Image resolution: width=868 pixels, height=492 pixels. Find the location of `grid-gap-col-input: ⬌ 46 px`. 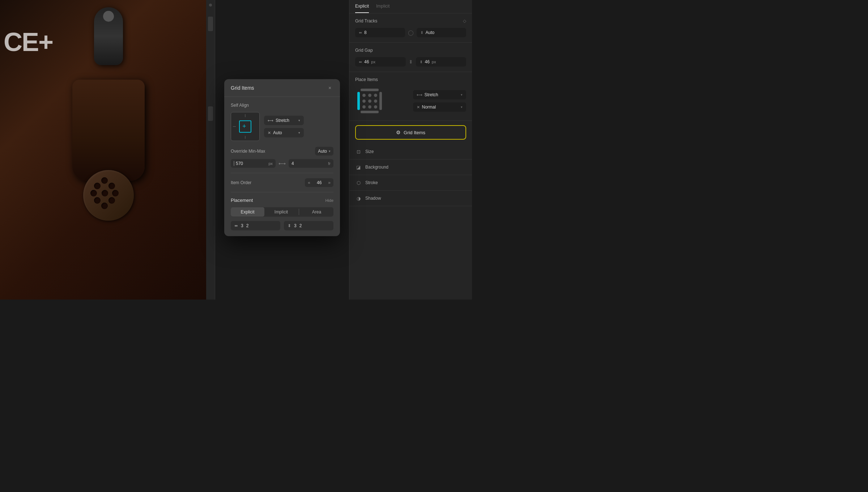

grid-gap-col-input: ⬌ 46 px is located at coordinates (380, 62).